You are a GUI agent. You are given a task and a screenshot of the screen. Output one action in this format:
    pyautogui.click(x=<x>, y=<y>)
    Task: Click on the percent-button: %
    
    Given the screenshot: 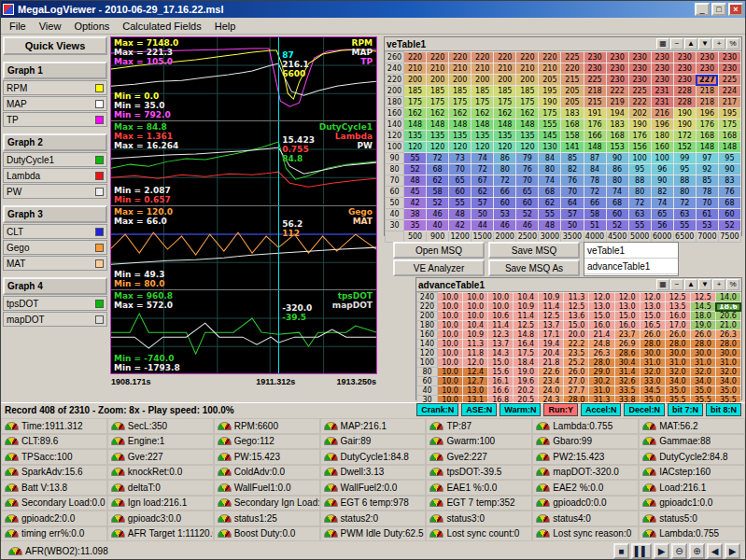 What is the action you would take?
    pyautogui.click(x=733, y=44)
    